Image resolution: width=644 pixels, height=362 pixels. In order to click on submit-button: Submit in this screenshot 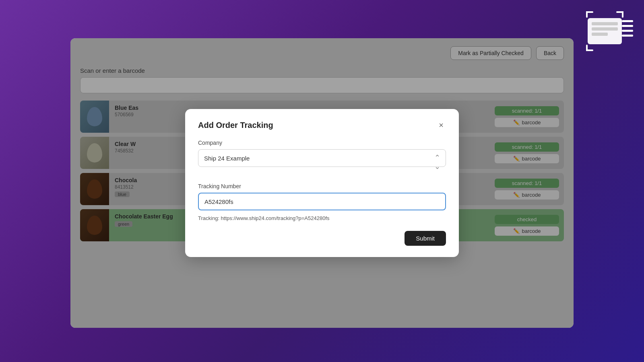, I will do `click(425, 238)`.